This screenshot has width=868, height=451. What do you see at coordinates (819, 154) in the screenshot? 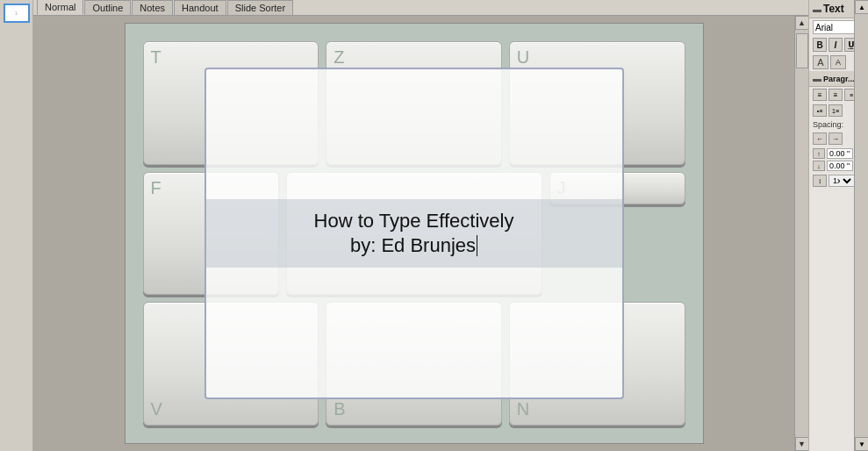
I see `above-icon: ↑` at bounding box center [819, 154].